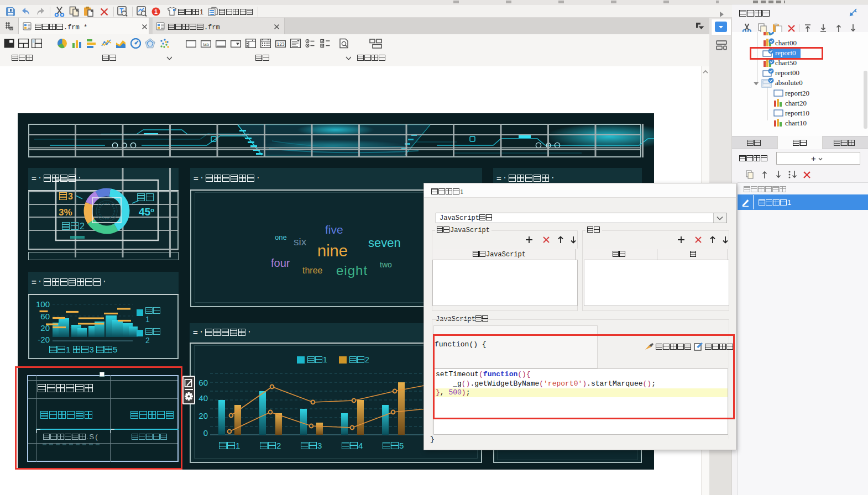  I want to click on svg-text: 1, so click(156, 12).